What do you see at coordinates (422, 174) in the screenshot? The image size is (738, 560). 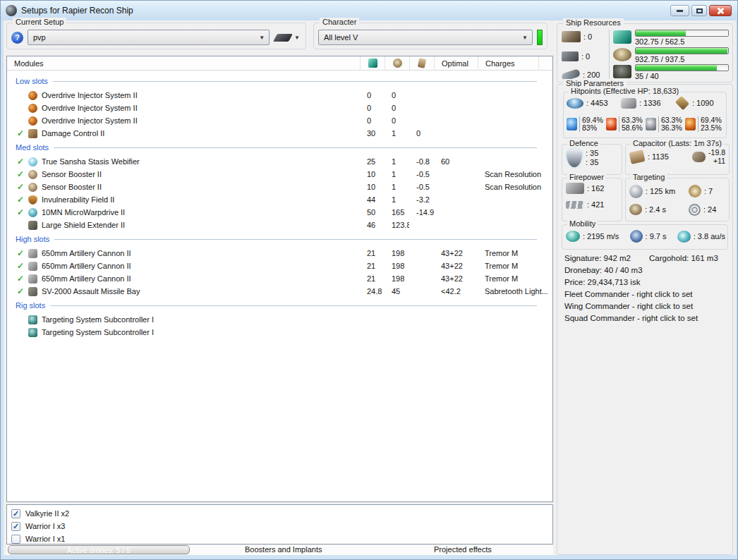 I see `module-cap-value: -0.5` at bounding box center [422, 174].